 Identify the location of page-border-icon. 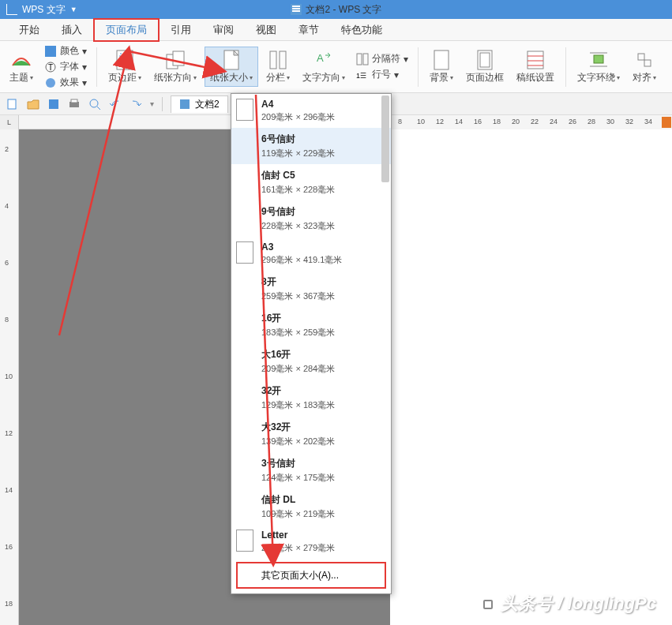
(485, 60).